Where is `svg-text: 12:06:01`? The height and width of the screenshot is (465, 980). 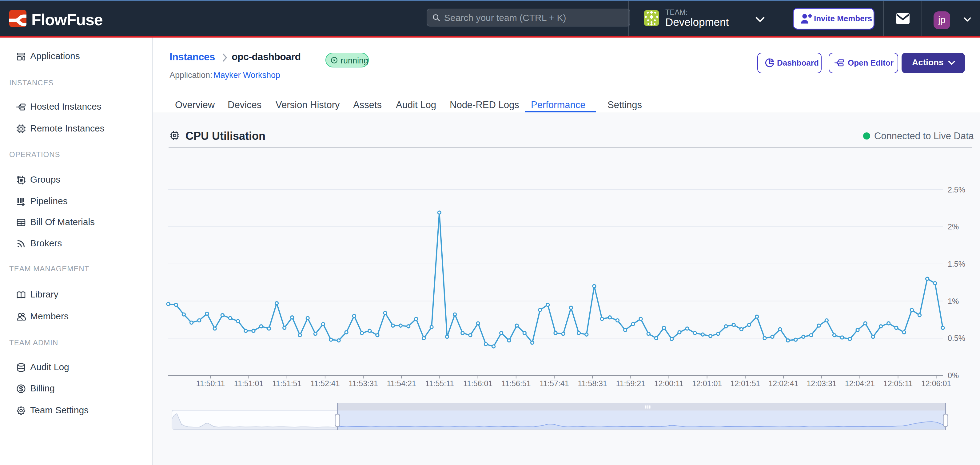
svg-text: 12:06:01 is located at coordinates (936, 383).